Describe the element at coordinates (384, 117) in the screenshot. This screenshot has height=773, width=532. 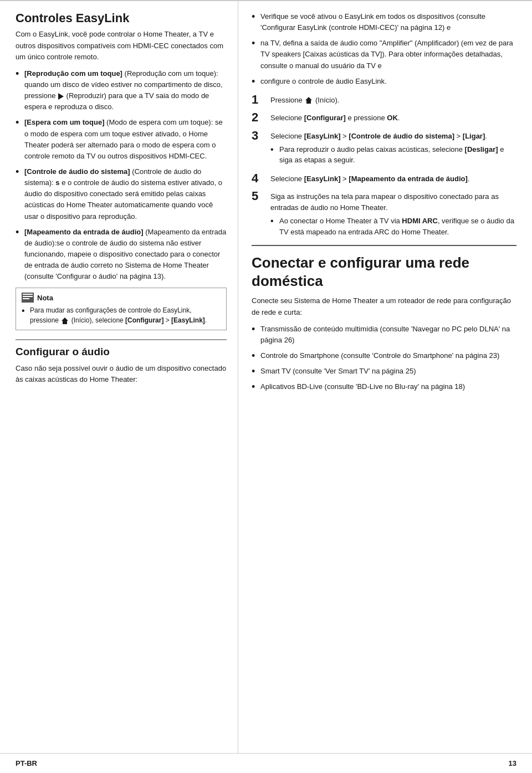
I see `step-item: 2 Selecione [Configurar] e pressione OK.` at that location.